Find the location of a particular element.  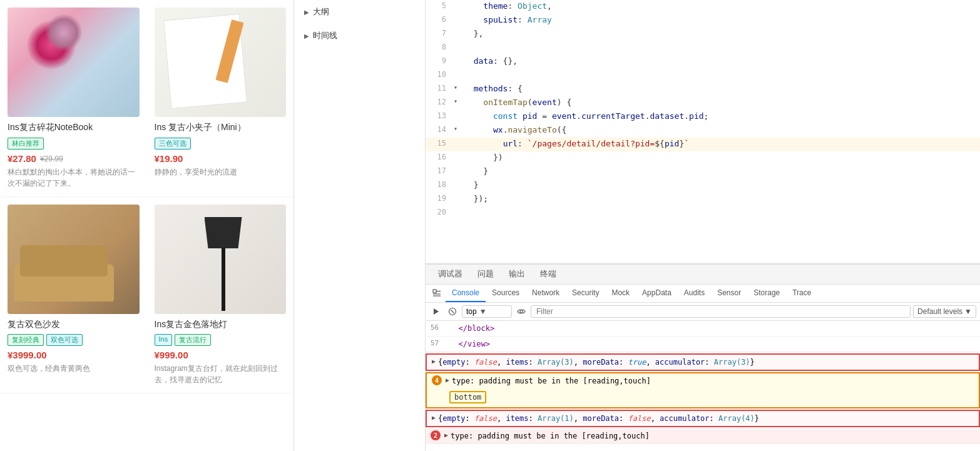

warning-sub: bottom is located at coordinates (703, 398).